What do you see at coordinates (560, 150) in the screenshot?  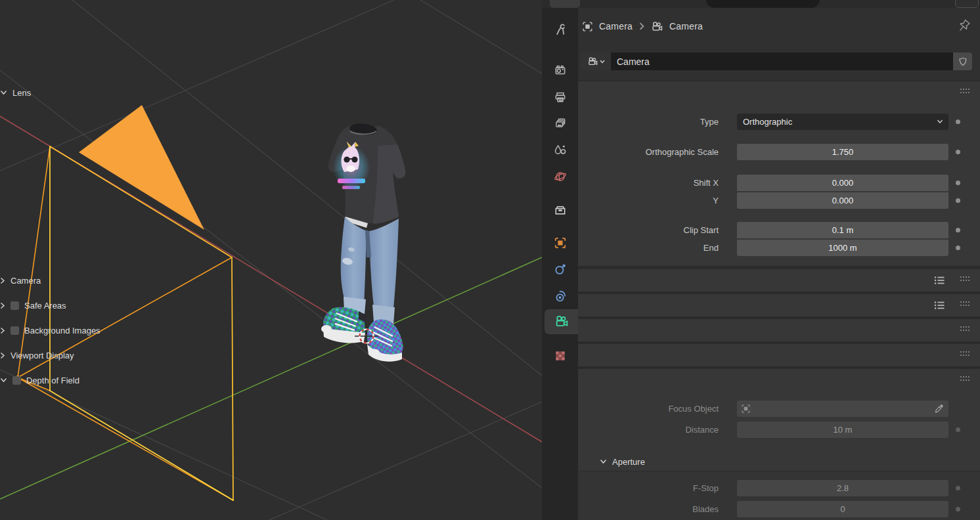 I see `tab-scene` at bounding box center [560, 150].